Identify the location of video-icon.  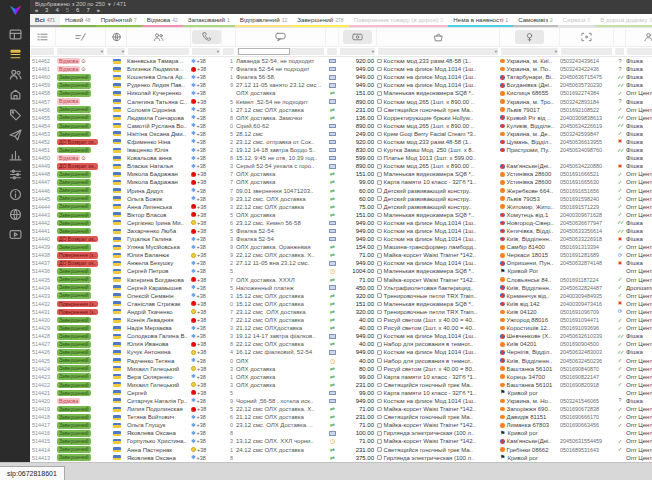
(15, 234).